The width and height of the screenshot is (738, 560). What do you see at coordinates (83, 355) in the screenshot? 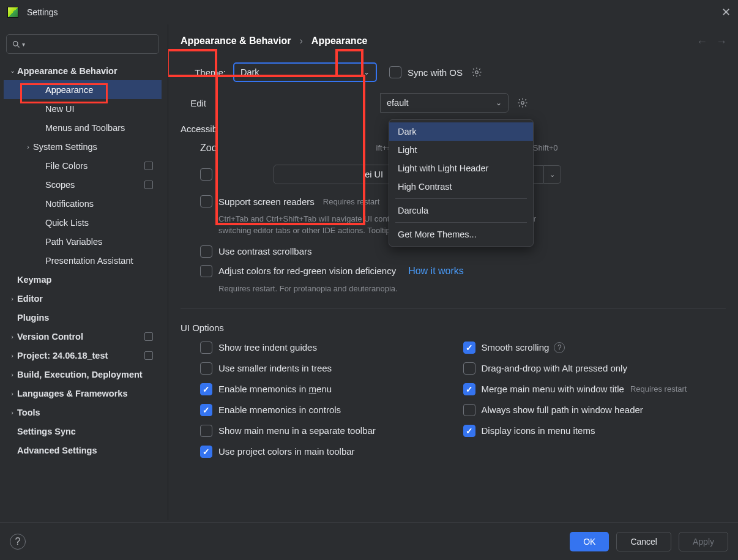
I see `sidebar-item-project-24-06-18-test: ›Project: 24.06.18_test` at bounding box center [83, 355].